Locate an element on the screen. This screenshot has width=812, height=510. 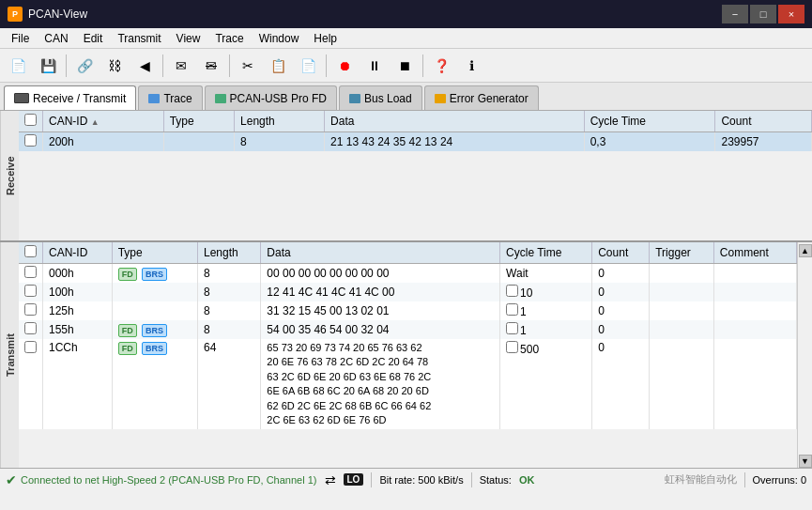
receive-check-all is located at coordinates (30, 120).